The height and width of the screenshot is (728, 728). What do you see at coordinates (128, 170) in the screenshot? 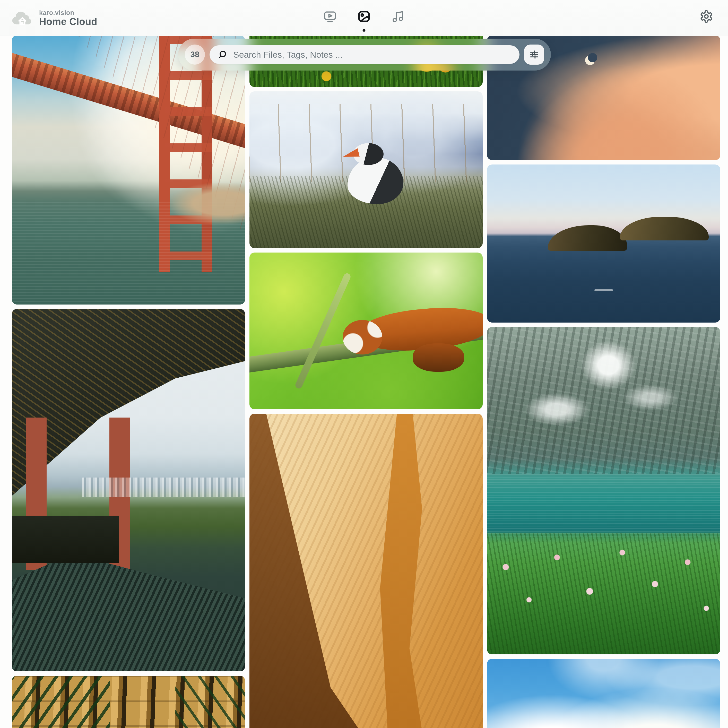
I see `photo-golden-gate-bridge` at bounding box center [128, 170].